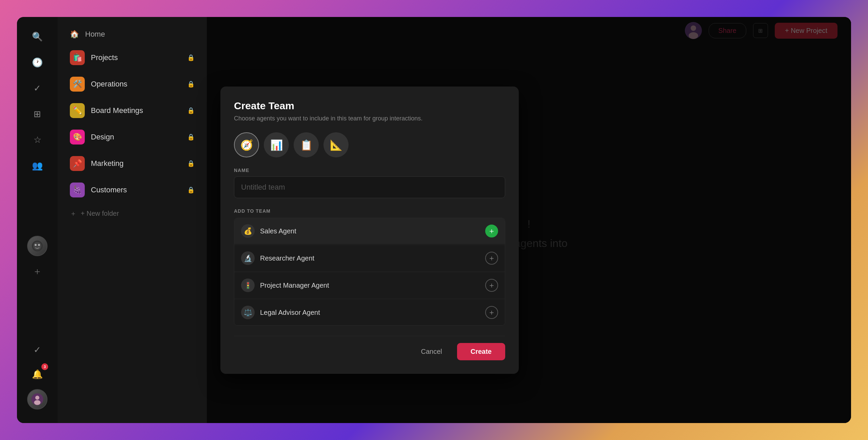 The height and width of the screenshot is (440, 868). I want to click on agent-row-project-manager: 🚦 Project Manager Agent ＋, so click(370, 285).